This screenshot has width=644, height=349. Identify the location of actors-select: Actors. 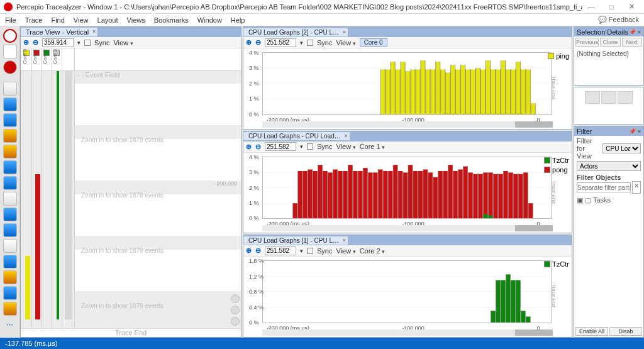
(609, 166).